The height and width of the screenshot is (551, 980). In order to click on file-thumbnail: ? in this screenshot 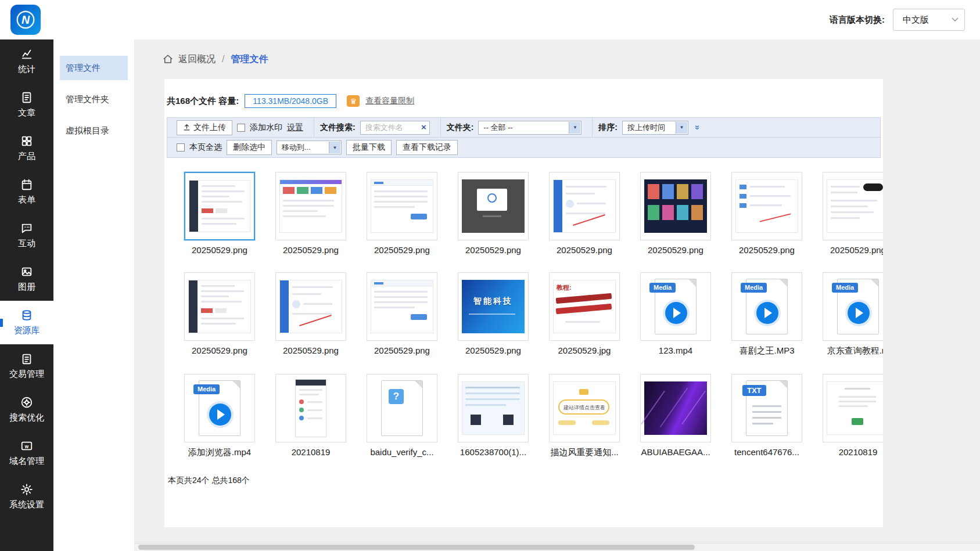, I will do `click(402, 408)`.